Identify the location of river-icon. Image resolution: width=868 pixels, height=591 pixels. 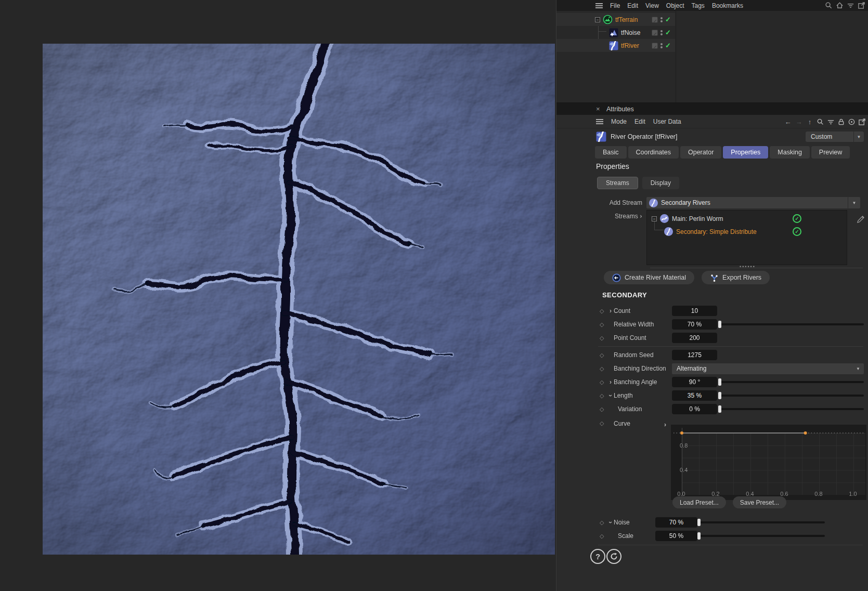
(601, 137).